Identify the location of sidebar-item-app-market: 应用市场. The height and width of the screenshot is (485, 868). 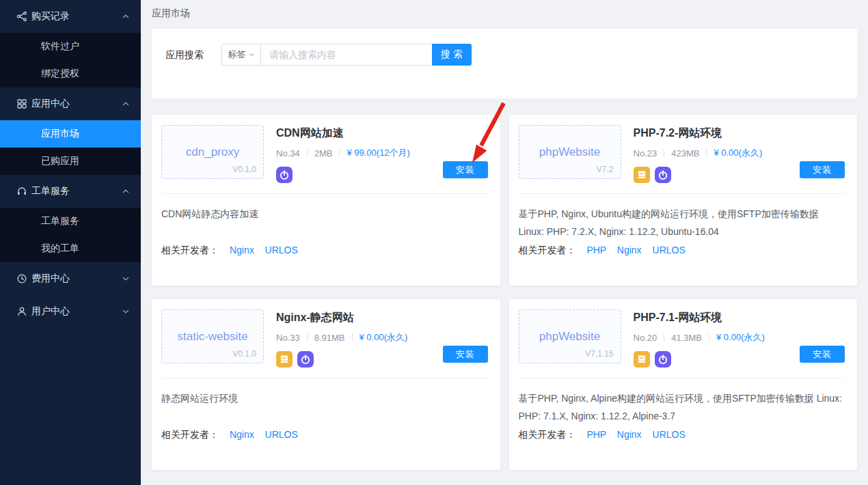
(70, 134).